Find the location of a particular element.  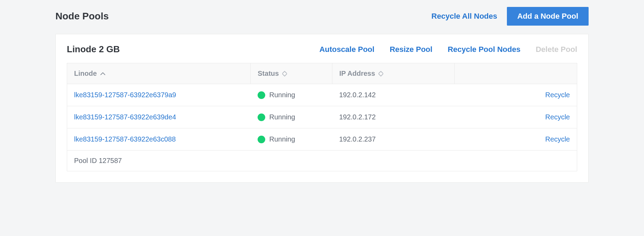

delete-pool-link: Delete Pool is located at coordinates (556, 49).